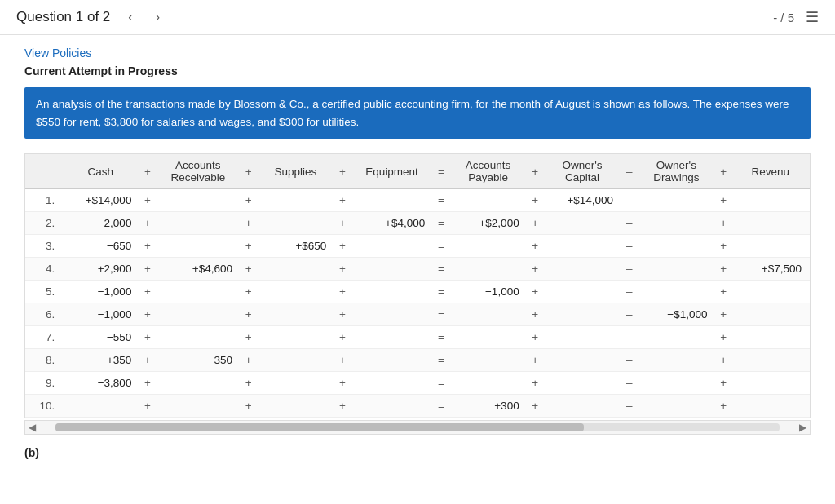  What do you see at coordinates (58, 53) in the screenshot?
I see `view-policies-link: View Policies` at bounding box center [58, 53].